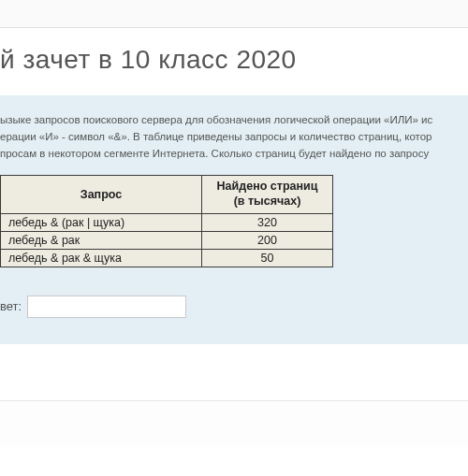 The height and width of the screenshot is (476, 468). What do you see at coordinates (167, 223) in the screenshot?
I see `table-row: лебедь & (рак | щука) 320` at bounding box center [167, 223].